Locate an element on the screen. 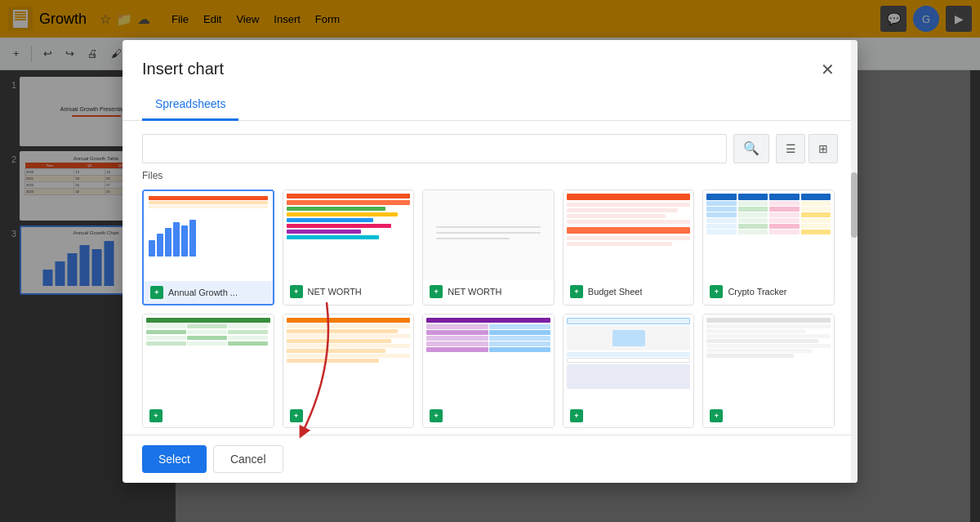 This screenshot has width=980, height=522. sheets-icon-8: + is located at coordinates (436, 416).